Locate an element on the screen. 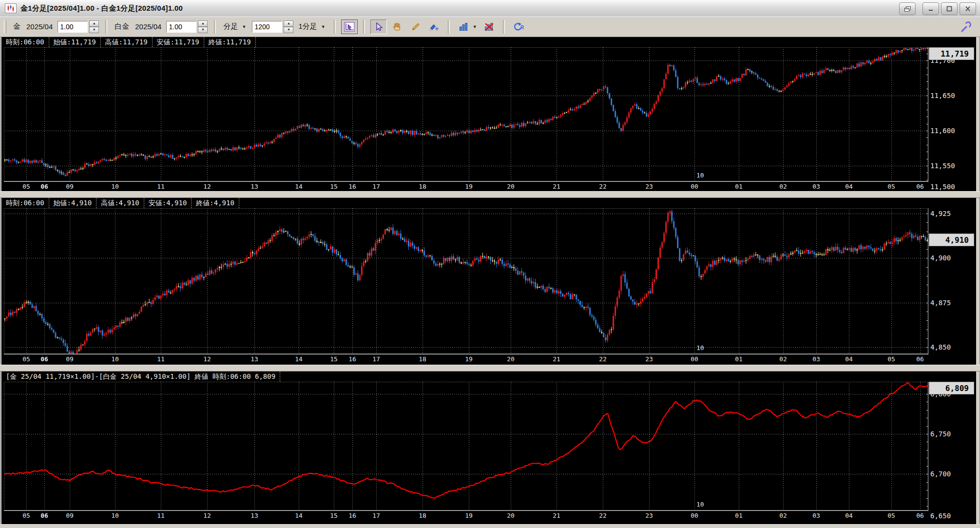 This screenshot has height=528, width=980. price-axis-label: 4,925 is located at coordinates (941, 214).